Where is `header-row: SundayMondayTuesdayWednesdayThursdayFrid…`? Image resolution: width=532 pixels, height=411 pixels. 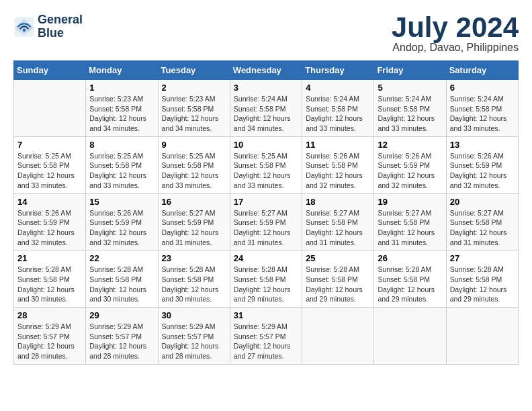 header-row: SundayMondayTuesdayWednesdayThursdayFrid… is located at coordinates (266, 71).